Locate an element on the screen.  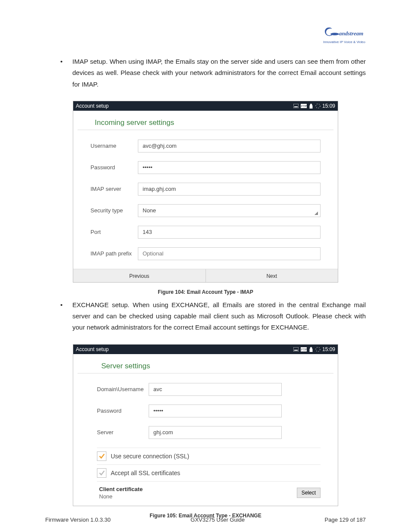
security-type-label: Security type is located at coordinates (114, 210).